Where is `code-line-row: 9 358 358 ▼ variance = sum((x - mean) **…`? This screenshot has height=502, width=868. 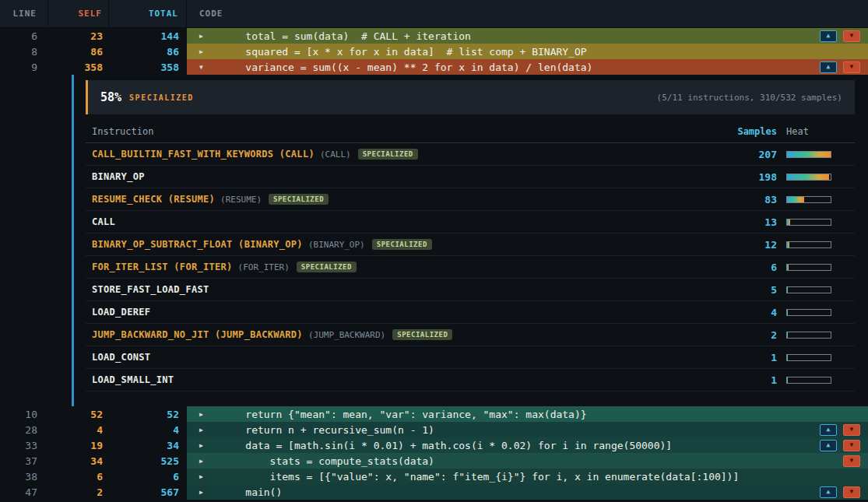 code-line-row: 9 358 358 ▼ variance = sum((x - mean) **… is located at coordinates (434, 67).